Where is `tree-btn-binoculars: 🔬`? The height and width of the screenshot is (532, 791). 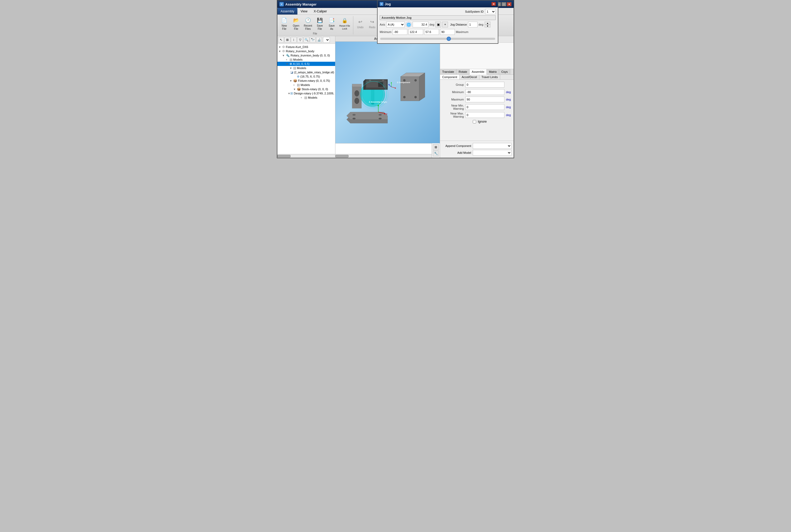 tree-btn-binoculars: 🔬 is located at coordinates (319, 40).